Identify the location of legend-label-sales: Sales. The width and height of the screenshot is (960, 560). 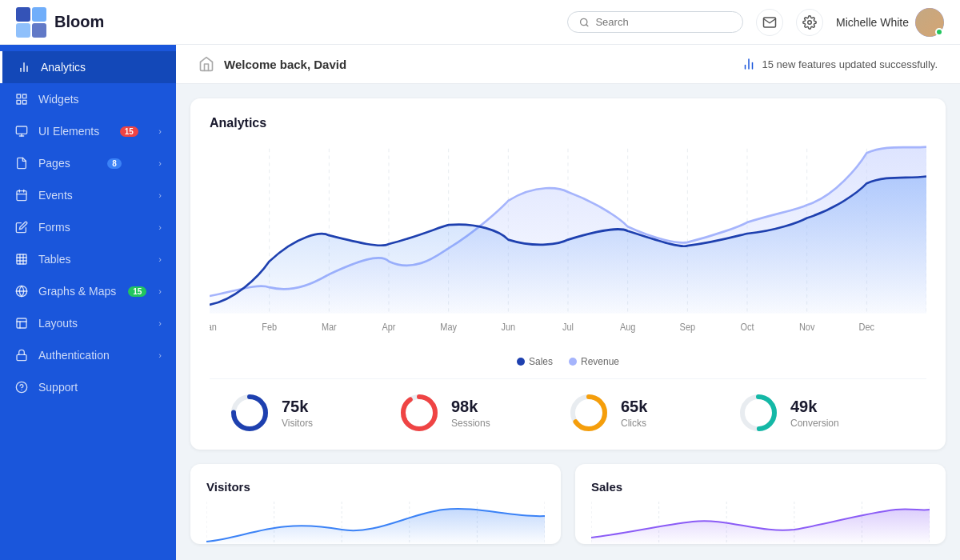
(541, 362).